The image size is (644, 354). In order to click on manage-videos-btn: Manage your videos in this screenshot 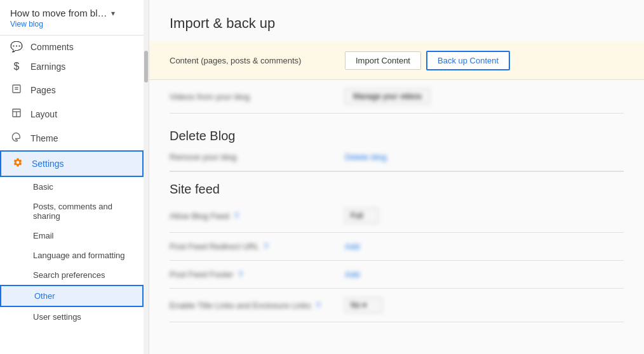, I will do `click(387, 96)`.